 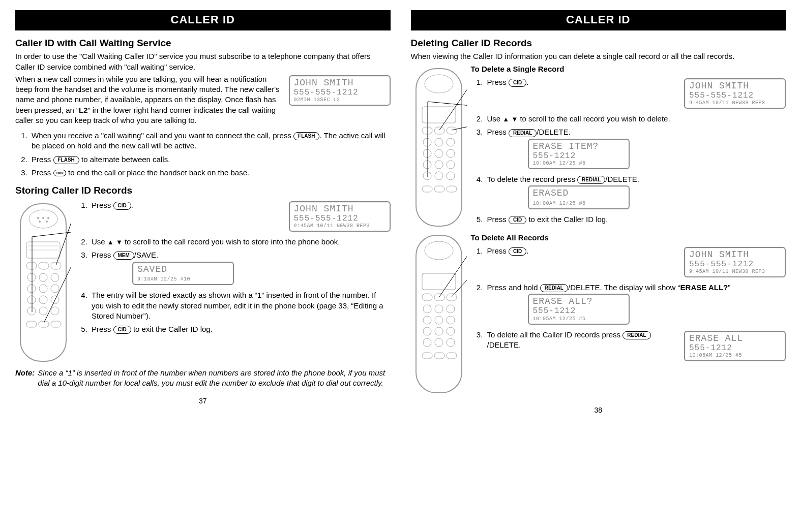 What do you see at coordinates (203, 191) in the screenshot?
I see `heading-storing: Storing Caller ID Records` at bounding box center [203, 191].